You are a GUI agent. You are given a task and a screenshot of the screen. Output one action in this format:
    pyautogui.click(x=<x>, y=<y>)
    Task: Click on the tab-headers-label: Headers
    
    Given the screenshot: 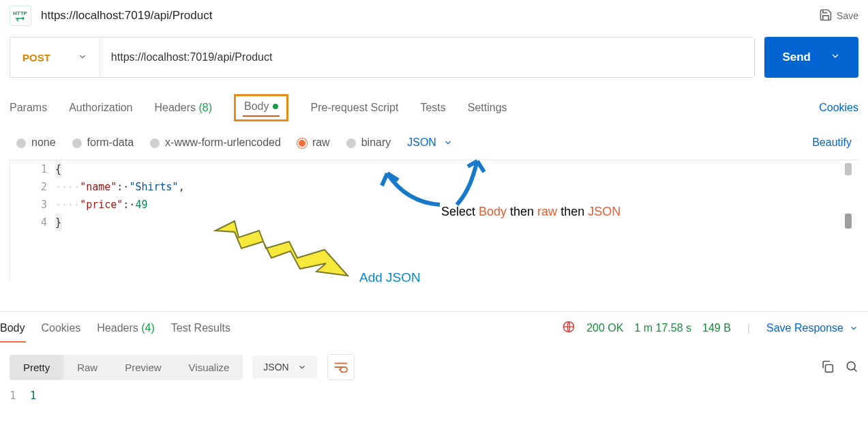 What is the action you would take?
    pyautogui.click(x=175, y=108)
    